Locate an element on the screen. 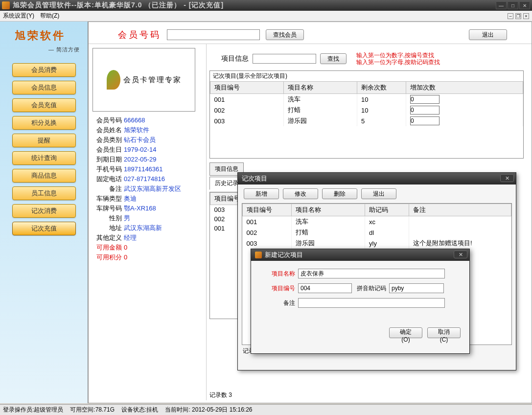 The height and width of the screenshot is (415, 532). project-info-label: 项目信息 is located at coordinates (235, 59).